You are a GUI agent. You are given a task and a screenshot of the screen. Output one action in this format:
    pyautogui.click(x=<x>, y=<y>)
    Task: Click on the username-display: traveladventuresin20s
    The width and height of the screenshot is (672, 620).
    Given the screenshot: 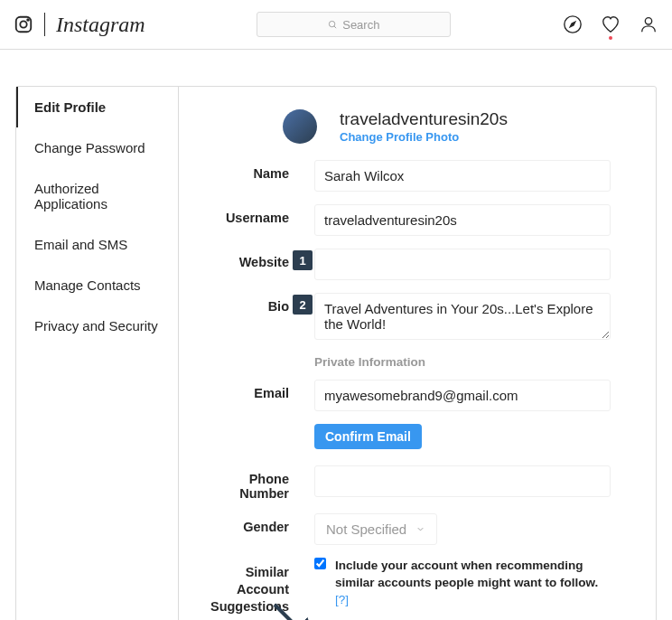 What is the action you would take?
    pyautogui.click(x=424, y=119)
    